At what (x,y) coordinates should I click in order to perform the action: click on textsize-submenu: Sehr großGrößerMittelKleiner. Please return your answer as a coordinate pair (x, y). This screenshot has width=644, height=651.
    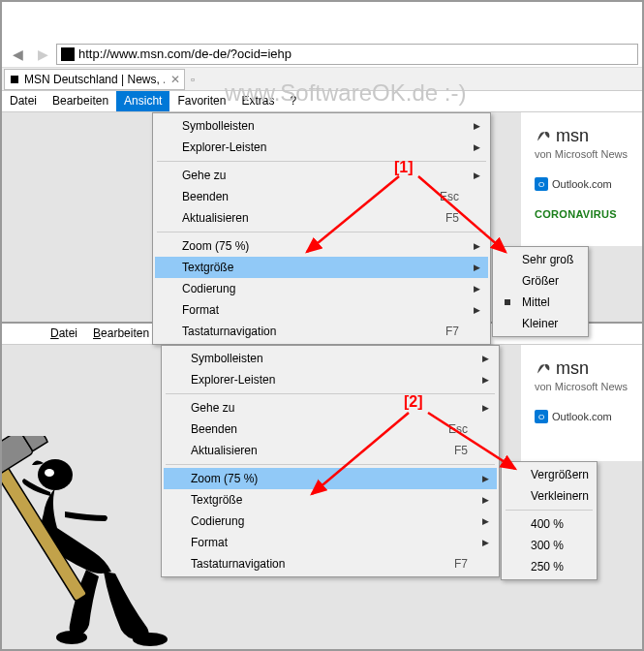
    Looking at the image, I should click on (540, 292).